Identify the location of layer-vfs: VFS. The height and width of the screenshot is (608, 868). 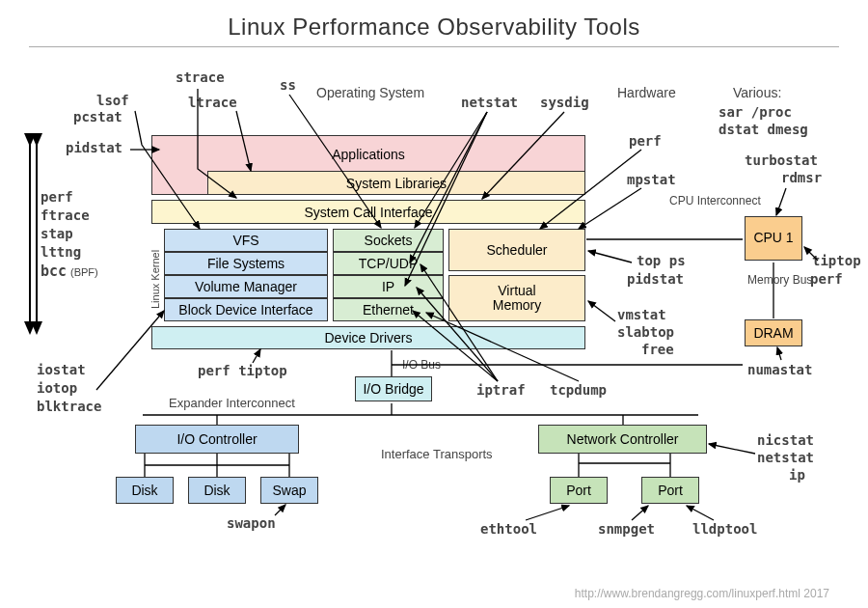
(246, 240).